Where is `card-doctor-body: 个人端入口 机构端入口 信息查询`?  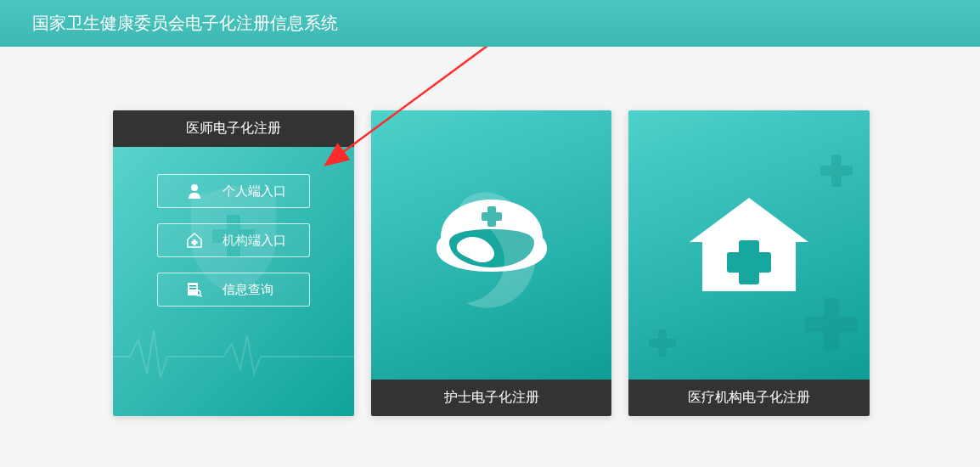 card-doctor-body: 个人端入口 机构端入口 信息查询 is located at coordinates (234, 282).